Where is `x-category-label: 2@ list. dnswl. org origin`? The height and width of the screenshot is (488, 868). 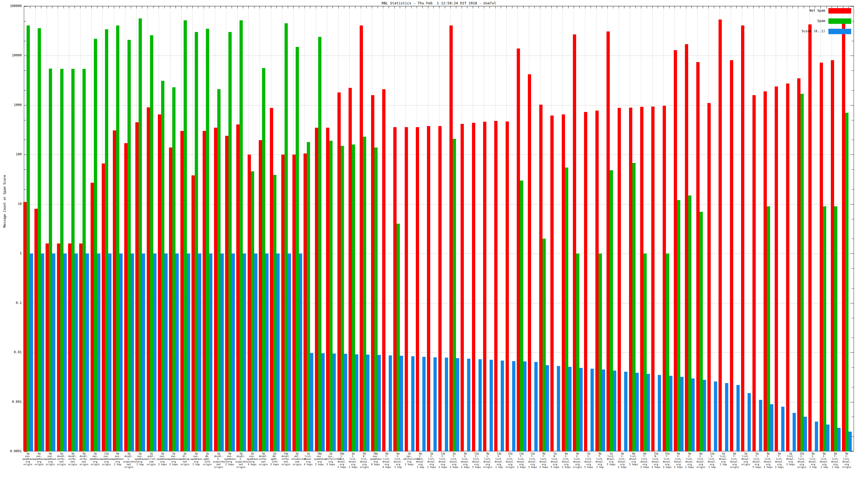 x-category-label: 2@ list. dnswl. org origin is located at coordinates (746, 459).